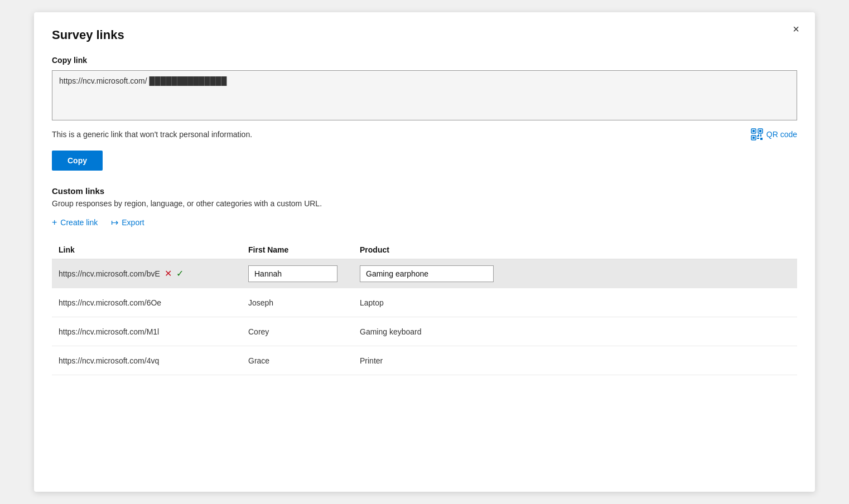  Describe the element at coordinates (304, 250) in the screenshot. I see `header-first-name: First Name` at that location.